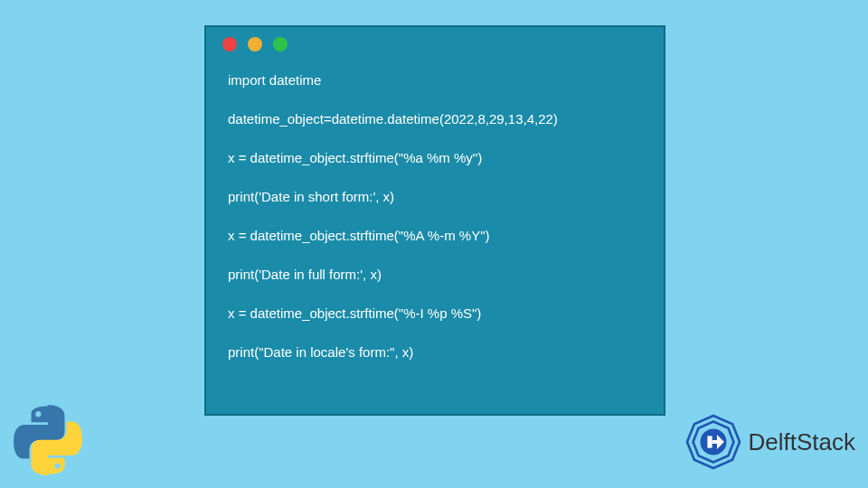  What do you see at coordinates (803, 443) in the screenshot?
I see `brand-name: DelftStack` at bounding box center [803, 443].